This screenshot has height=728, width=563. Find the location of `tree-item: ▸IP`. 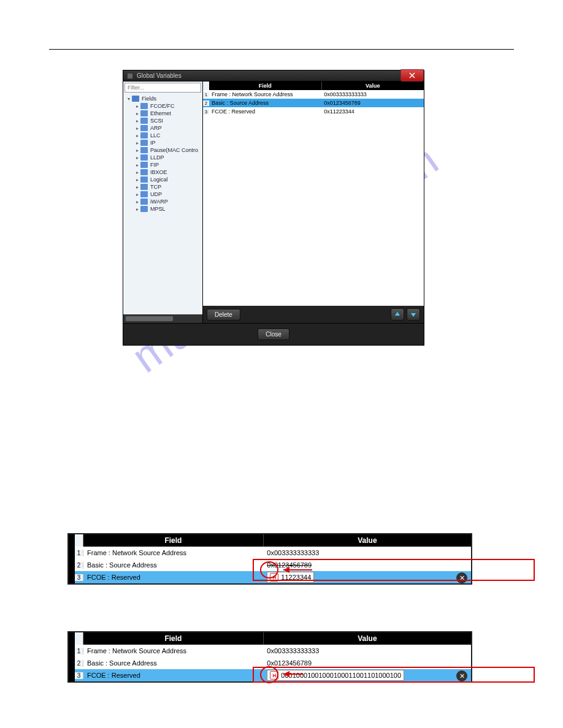

tree-item: ▸IP is located at coordinates (168, 143).